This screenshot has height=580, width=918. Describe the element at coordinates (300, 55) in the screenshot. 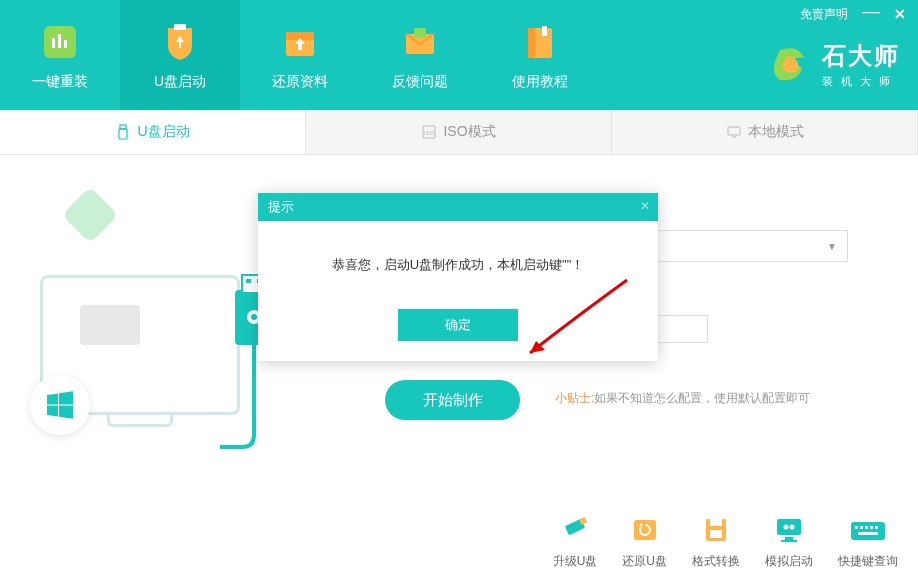

I see `nav-restore: 还原资料` at that location.